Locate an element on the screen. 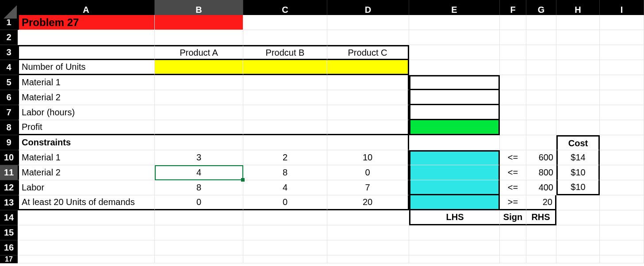  cell-F11: <= is located at coordinates (513, 173).